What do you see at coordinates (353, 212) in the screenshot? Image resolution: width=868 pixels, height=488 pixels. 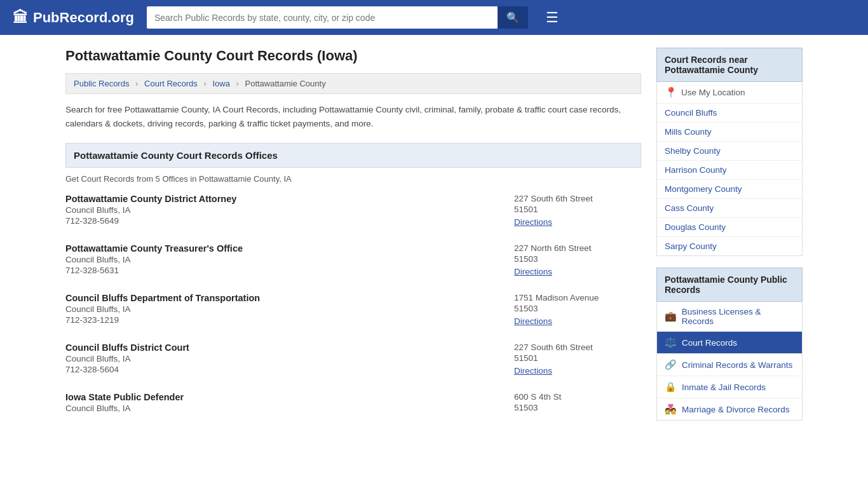 I see `office-entry: Pottawattamie County District Attorney C…` at bounding box center [353, 212].